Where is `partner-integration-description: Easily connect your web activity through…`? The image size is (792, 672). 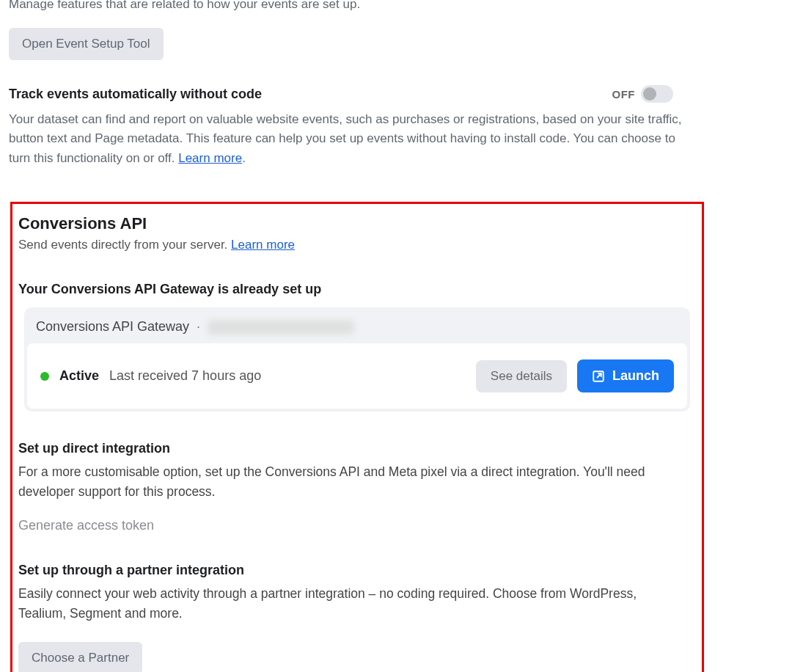
partner-integration-description: Easily connect your web activity through… is located at coordinates (351, 604).